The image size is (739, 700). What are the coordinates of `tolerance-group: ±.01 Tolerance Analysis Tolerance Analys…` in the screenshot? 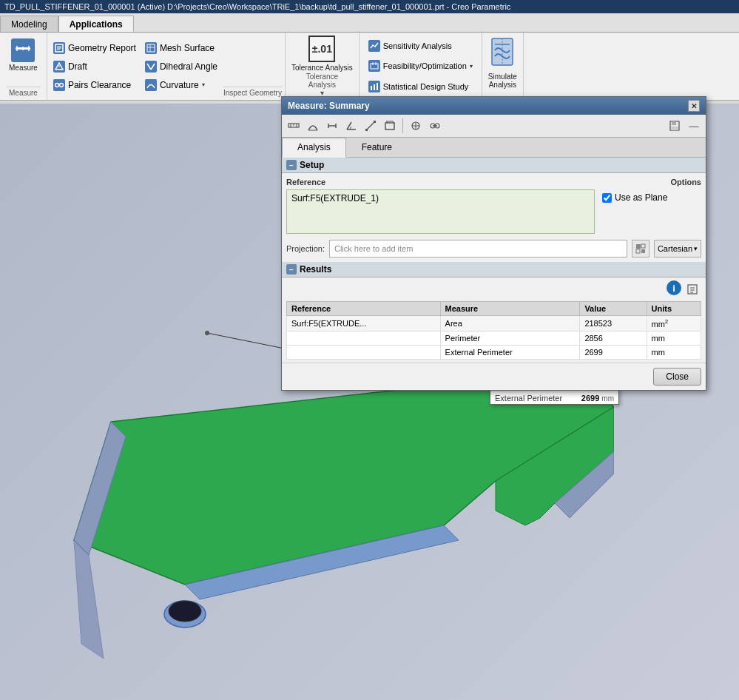 It's located at (323, 67).